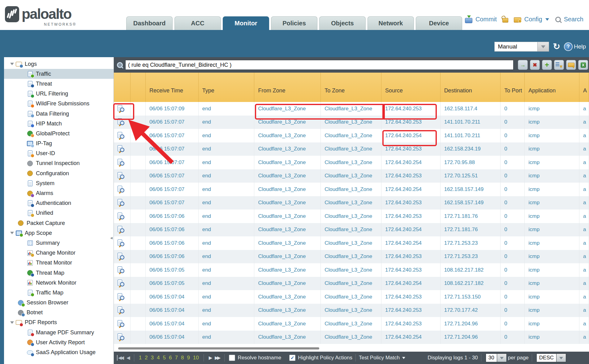 This screenshot has width=589, height=364. Describe the element at coordinates (59, 173) in the screenshot. I see `sidebar-item-configuration: Configuration` at that location.